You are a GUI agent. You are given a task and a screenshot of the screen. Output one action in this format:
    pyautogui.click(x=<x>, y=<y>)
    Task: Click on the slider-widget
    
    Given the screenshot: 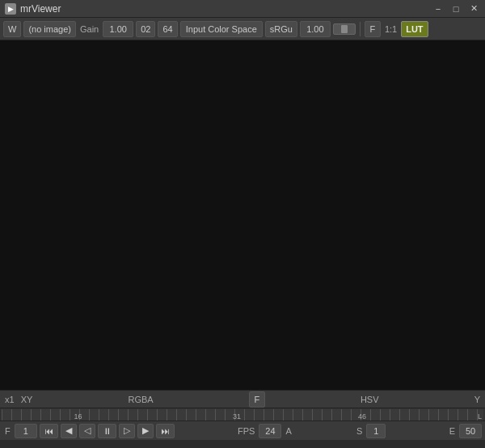 What is the action you would take?
    pyautogui.click(x=344, y=29)
    